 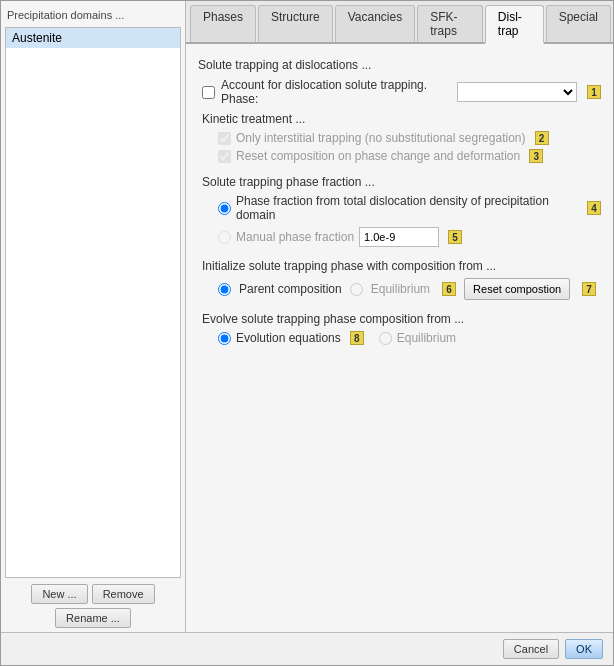 What do you see at coordinates (386, 338) in the screenshot?
I see `evolve-equilibrium-radio` at bounding box center [386, 338].